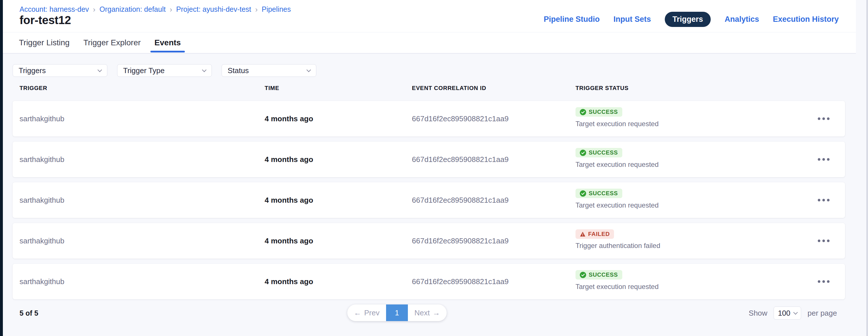 The height and width of the screenshot is (336, 868). I want to click on breadcrumb: Account: harness-dev › Organization: def…, so click(155, 9).